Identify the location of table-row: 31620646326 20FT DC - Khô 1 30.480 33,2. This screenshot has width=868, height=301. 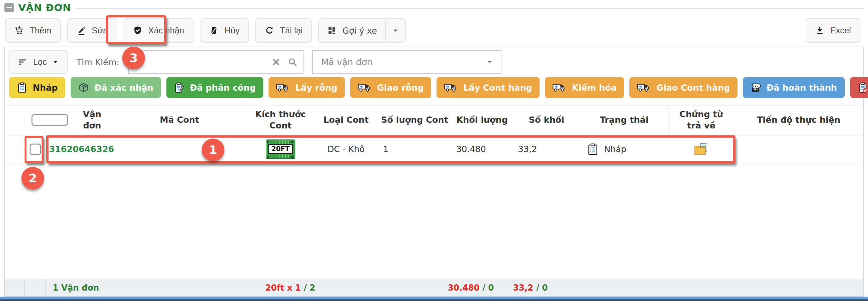
(434, 149).